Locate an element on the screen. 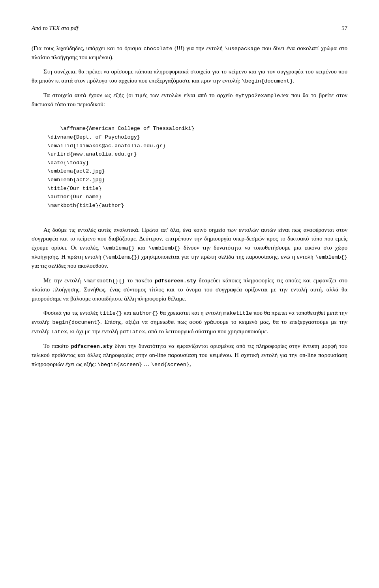 This screenshot has width=379, height=588. p4-text2: και is located at coordinates (141, 248).